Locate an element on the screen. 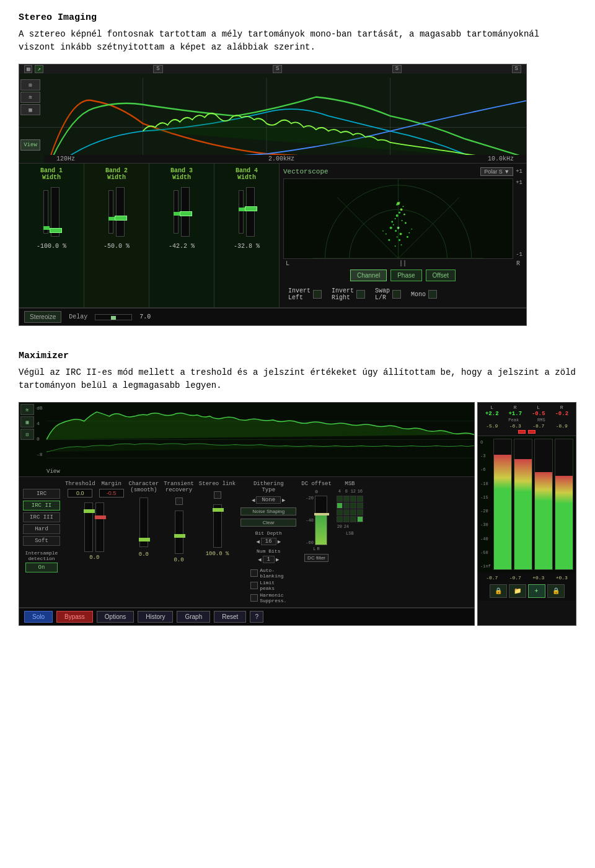  r-label: R is located at coordinates (518, 264).